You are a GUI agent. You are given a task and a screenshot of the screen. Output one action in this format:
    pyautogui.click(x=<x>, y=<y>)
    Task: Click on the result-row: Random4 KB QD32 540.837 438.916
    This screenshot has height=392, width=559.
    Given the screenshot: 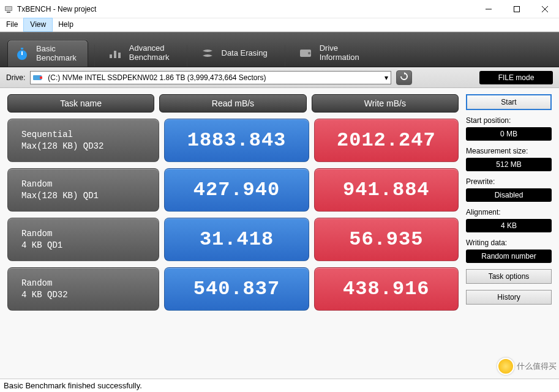 What is the action you would take?
    pyautogui.click(x=233, y=289)
    